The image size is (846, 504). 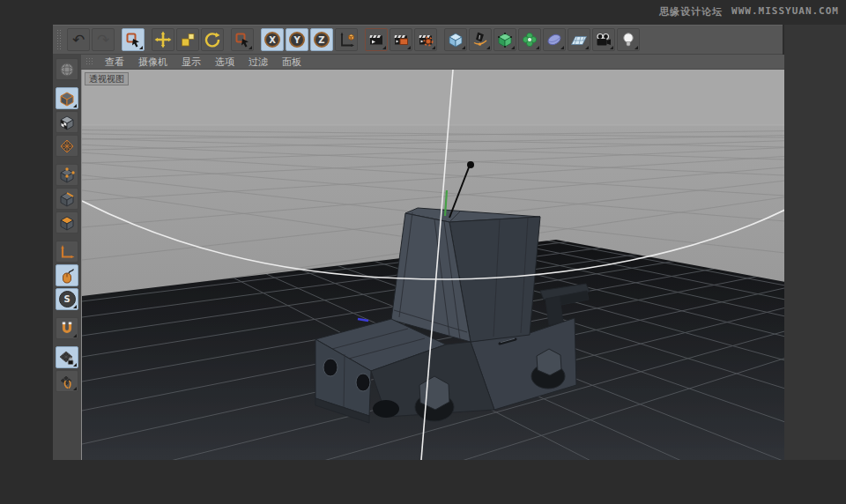 I want to click on render-view-icon, so click(x=376, y=40).